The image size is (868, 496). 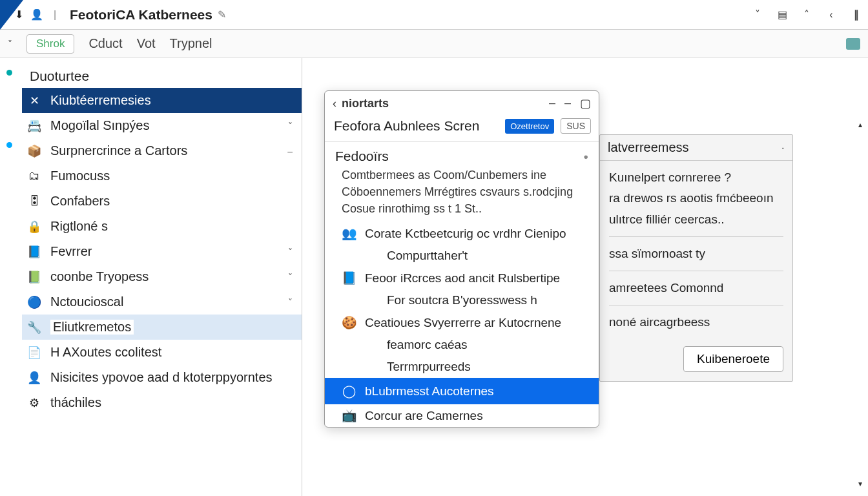 I want to click on sidebar-item-label: Surpnercrince a Cartors, so click(x=119, y=151).